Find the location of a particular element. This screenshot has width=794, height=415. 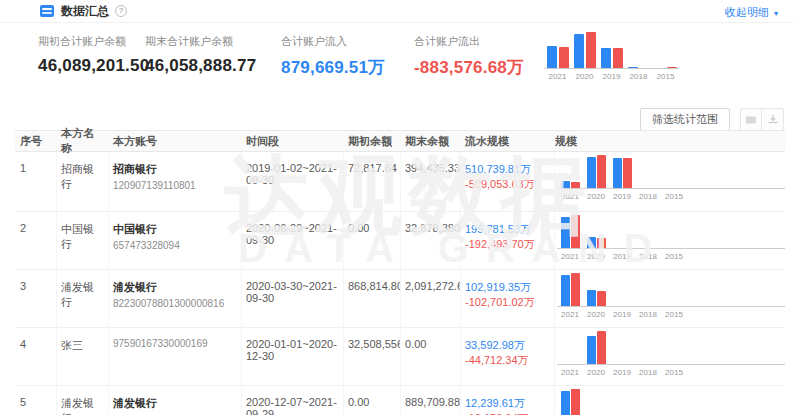

cell-serial: 3 is located at coordinates (36, 298).